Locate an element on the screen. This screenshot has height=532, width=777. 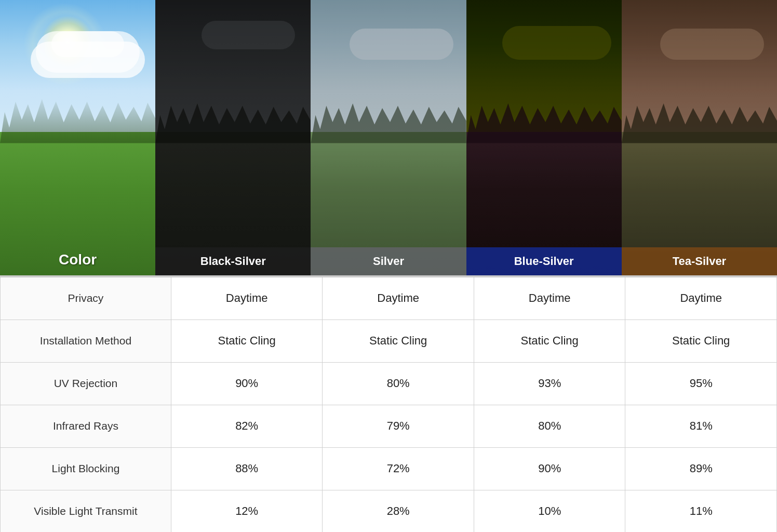
row-label-privacy: Privacy is located at coordinates (86, 298).